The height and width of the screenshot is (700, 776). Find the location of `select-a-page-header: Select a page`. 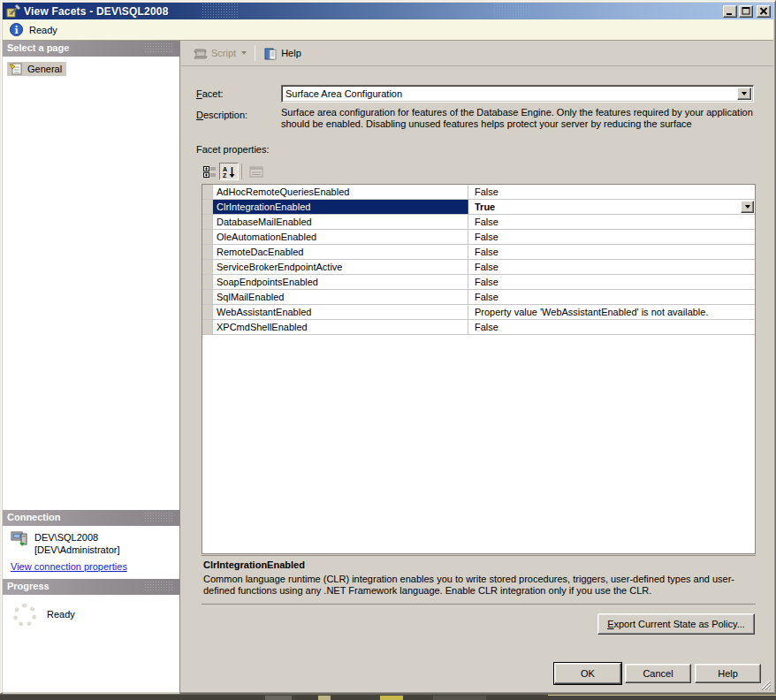

select-a-page-header: Select a page is located at coordinates (91, 49).